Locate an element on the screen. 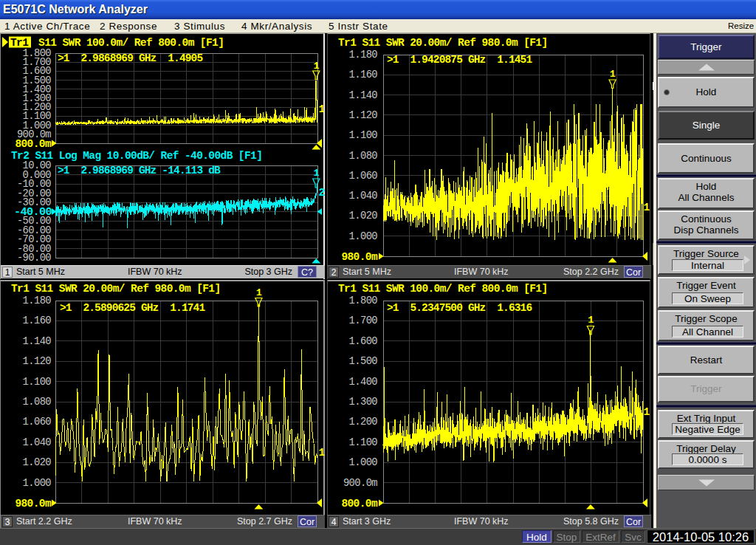 The image size is (756, 545). svg-text:Tr1 S11 SWR 100.0m/ Ref 800.0m: Tr1 S11 SWR 100.0m/ Ref 800.0m [F1] is located at coordinates (443, 289).